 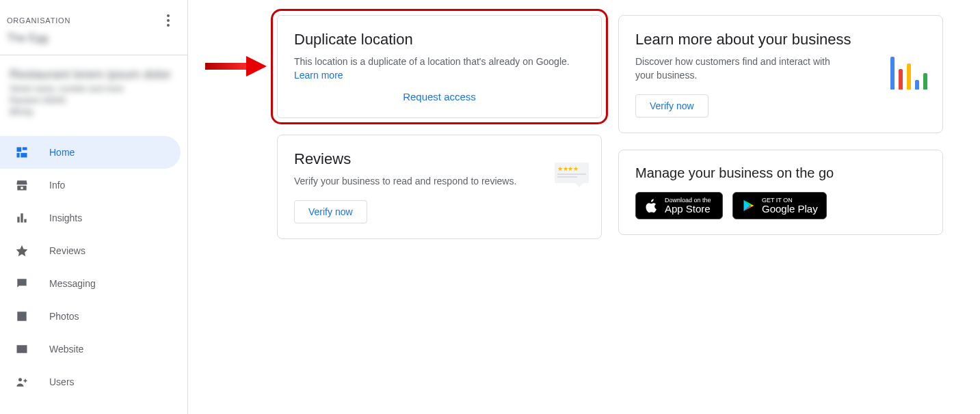 What do you see at coordinates (94, 112) in the screenshot?
I see `location-line: BRcity` at bounding box center [94, 112].